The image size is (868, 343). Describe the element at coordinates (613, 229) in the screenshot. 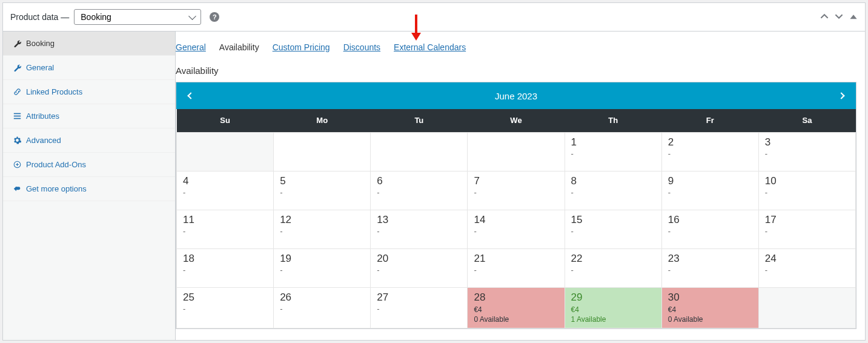

I see `calendar-cell: 15-` at that location.